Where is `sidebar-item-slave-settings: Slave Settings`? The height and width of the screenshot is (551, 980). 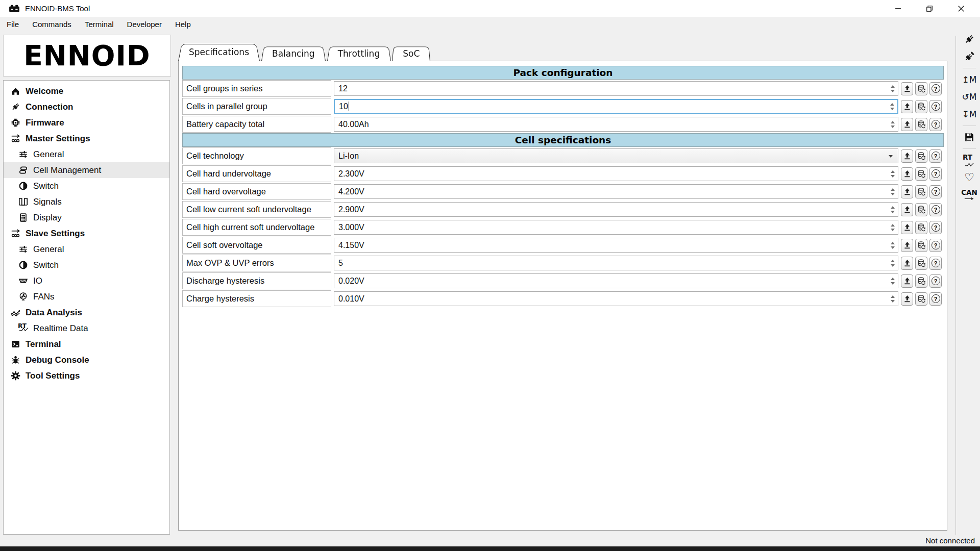
sidebar-item-slave-settings: Slave Settings is located at coordinates (87, 234).